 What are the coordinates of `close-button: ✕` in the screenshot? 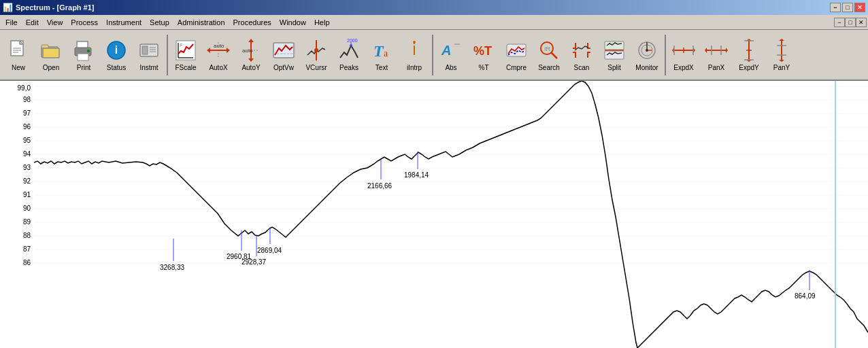 It's located at (860, 7).